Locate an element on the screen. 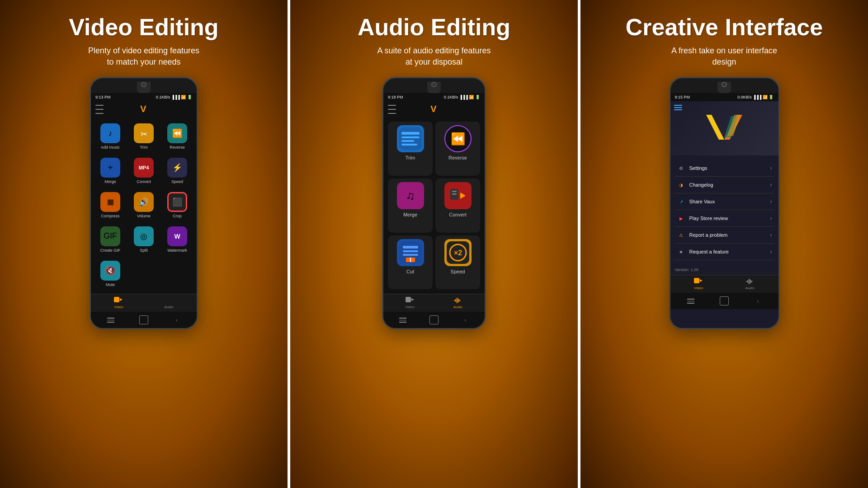 The width and height of the screenshot is (868, 488). request-label: Request a feature is located at coordinates (709, 252).